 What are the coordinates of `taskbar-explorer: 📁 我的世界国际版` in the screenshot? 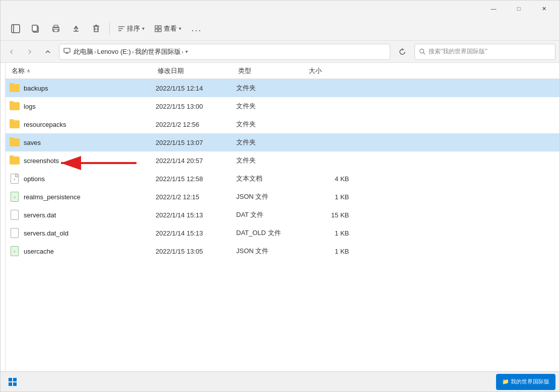 It's located at (526, 382).